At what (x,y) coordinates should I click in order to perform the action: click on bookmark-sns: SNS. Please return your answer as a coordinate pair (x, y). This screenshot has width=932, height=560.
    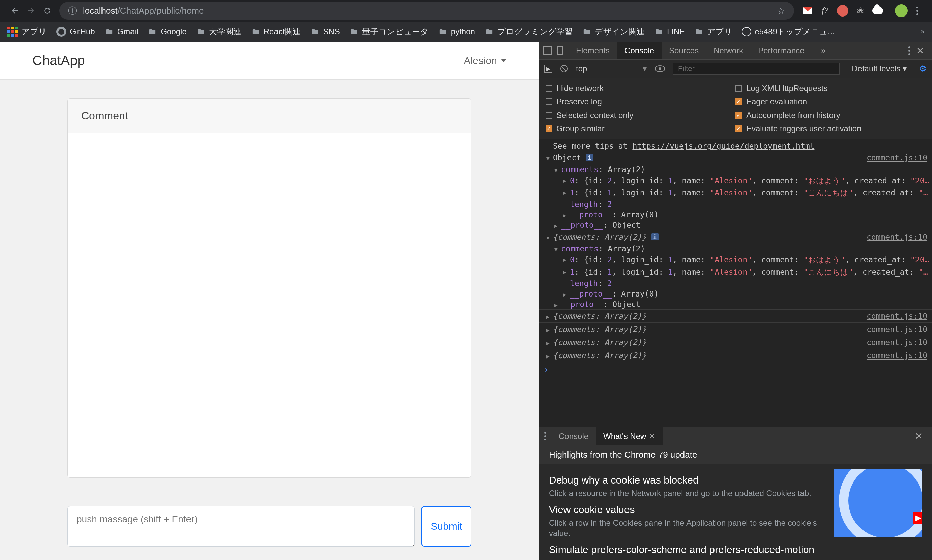
    Looking at the image, I should click on (325, 32).